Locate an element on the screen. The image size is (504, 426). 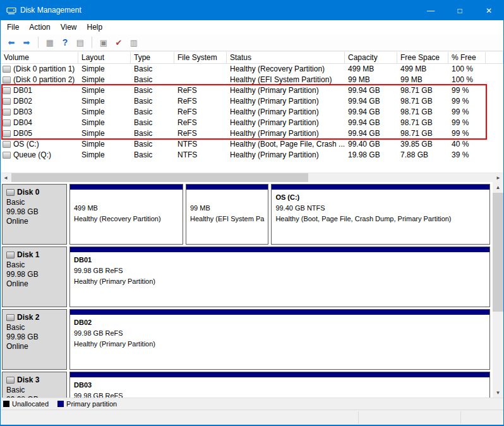
cell-status: Healthy (Primary Partition) is located at coordinates (285, 113).